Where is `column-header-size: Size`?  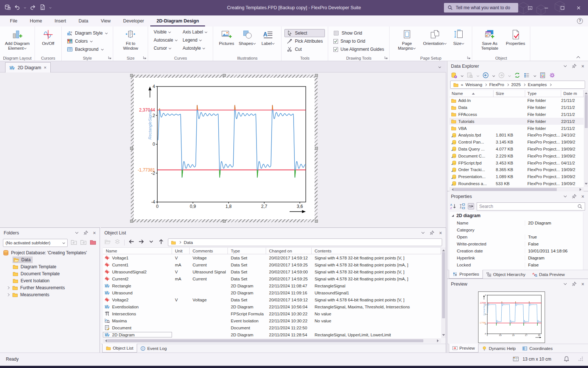
column-header-size: Size is located at coordinates (509, 93).